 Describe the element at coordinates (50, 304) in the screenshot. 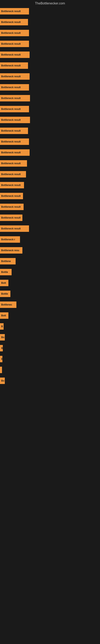

I see `bar-row: Bottlenec` at that location.